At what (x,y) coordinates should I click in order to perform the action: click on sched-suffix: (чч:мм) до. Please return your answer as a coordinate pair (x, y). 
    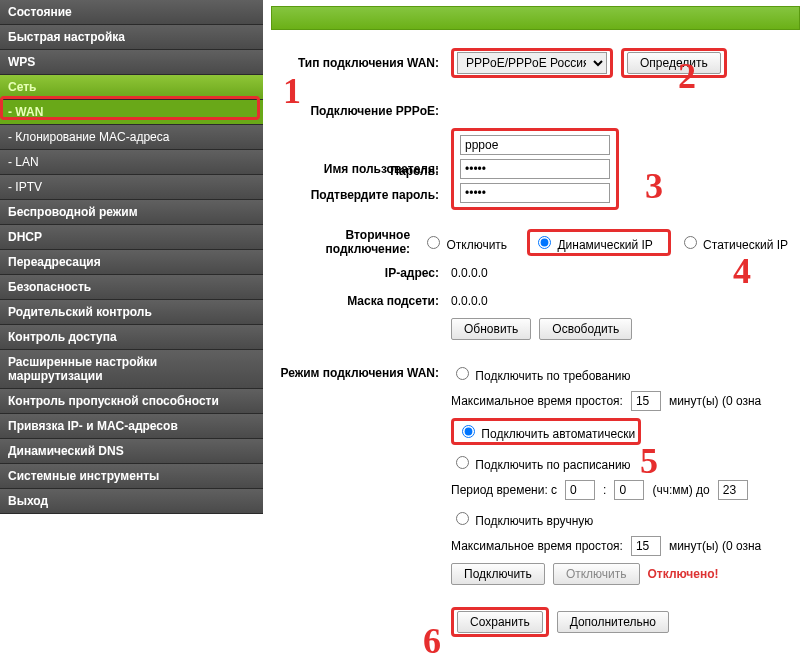
    Looking at the image, I should click on (680, 490).